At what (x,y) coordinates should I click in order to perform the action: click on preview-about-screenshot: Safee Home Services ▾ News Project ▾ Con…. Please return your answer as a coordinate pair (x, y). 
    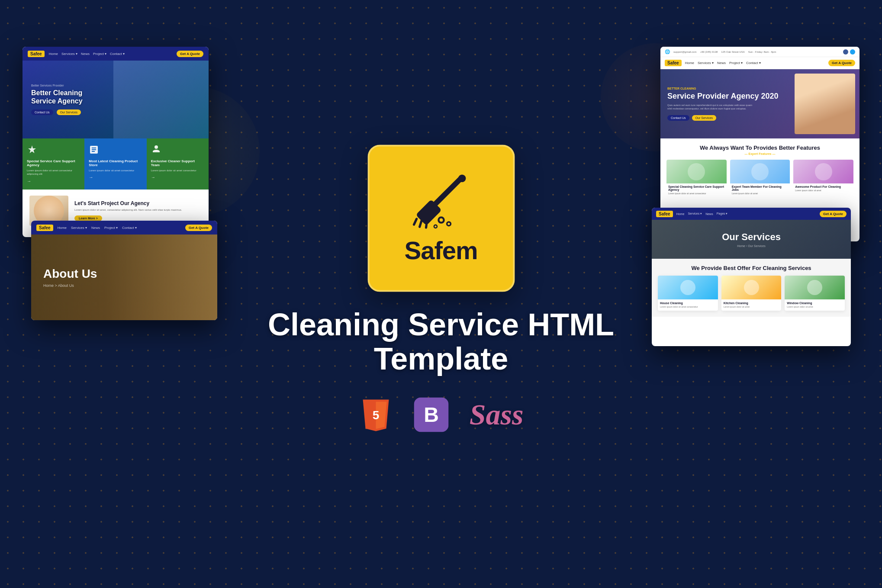
    Looking at the image, I should click on (124, 270).